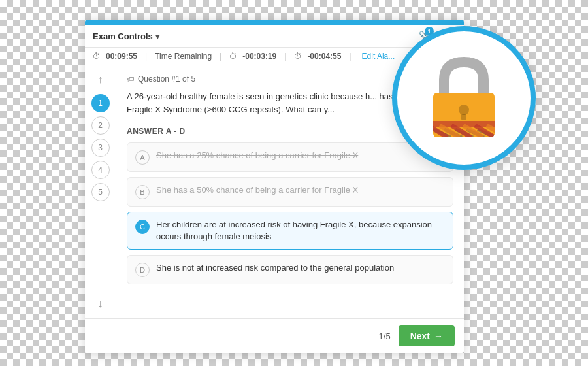 Image resolution: width=588 pixels, height=366 pixels. I want to click on elapsed-time: 00:09:55, so click(122, 56).